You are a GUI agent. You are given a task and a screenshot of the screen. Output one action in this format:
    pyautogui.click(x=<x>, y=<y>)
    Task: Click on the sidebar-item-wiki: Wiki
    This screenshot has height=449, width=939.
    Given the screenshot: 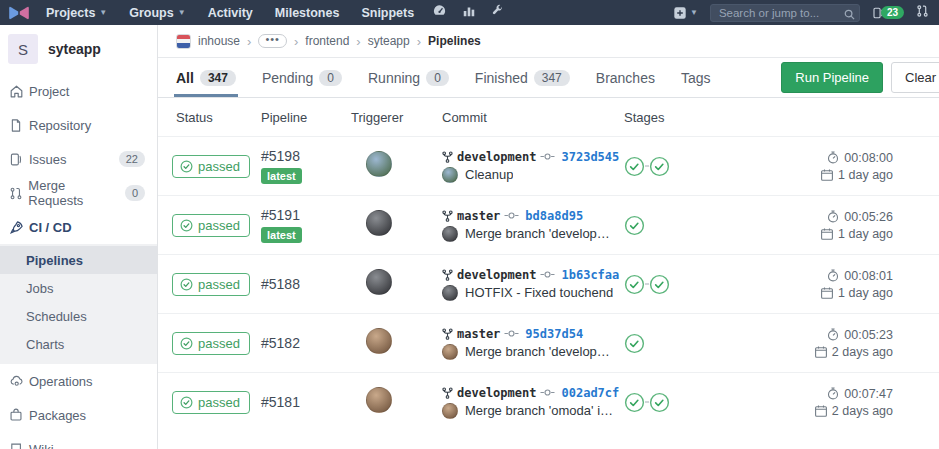 What is the action you would take?
    pyautogui.click(x=78, y=440)
    